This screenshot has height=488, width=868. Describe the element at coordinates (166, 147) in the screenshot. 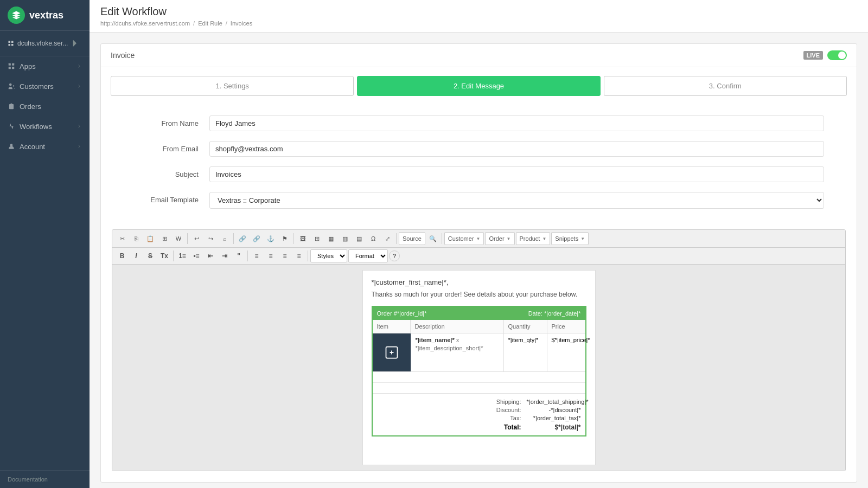

I see `from-email-label: From Email` at that location.